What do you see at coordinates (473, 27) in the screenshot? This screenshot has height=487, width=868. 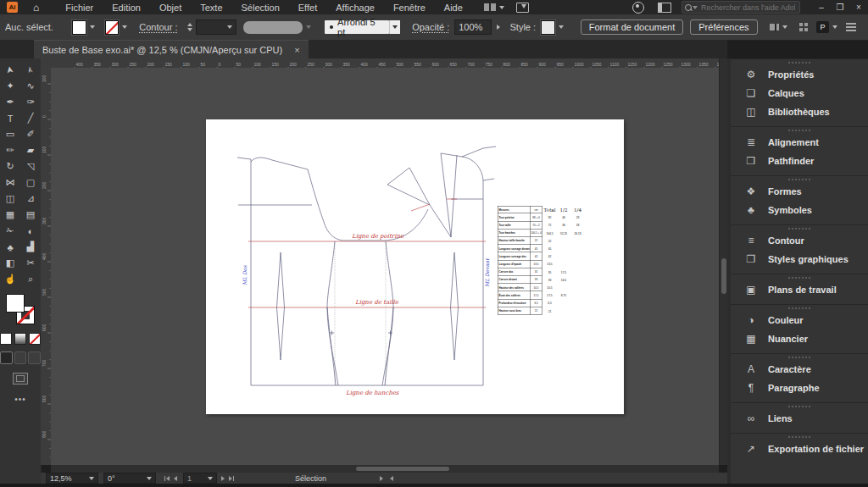 I see `opacity-field: 100%` at bounding box center [473, 27].